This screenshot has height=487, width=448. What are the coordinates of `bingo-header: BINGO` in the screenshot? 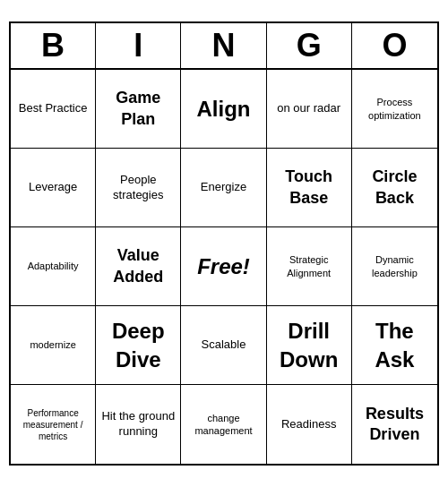 It's located at (224, 47).